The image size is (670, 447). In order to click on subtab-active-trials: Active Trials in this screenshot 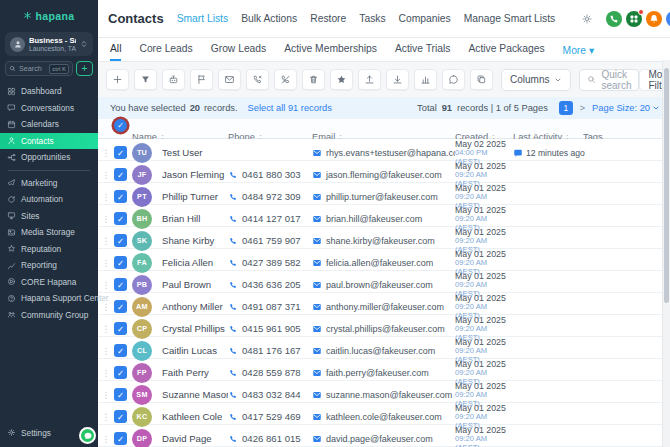, I will do `click(423, 52)`.